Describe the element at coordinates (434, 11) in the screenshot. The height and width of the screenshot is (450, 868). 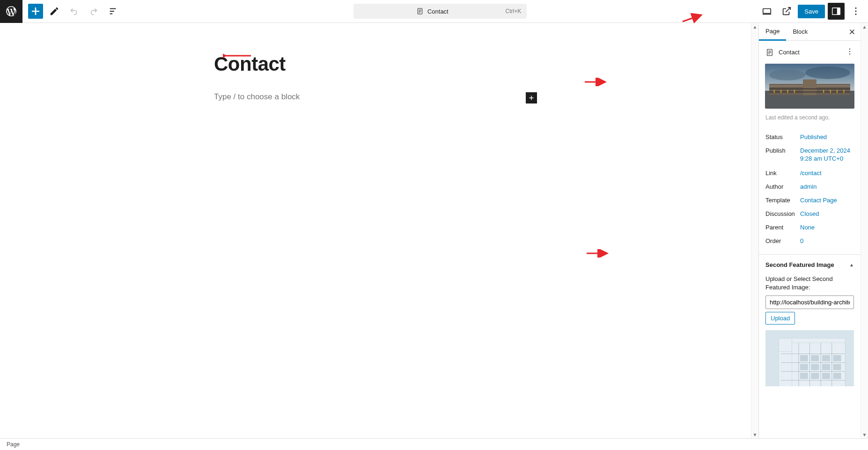
I see `top-toolbar: Contact Ctrl+K Save` at that location.